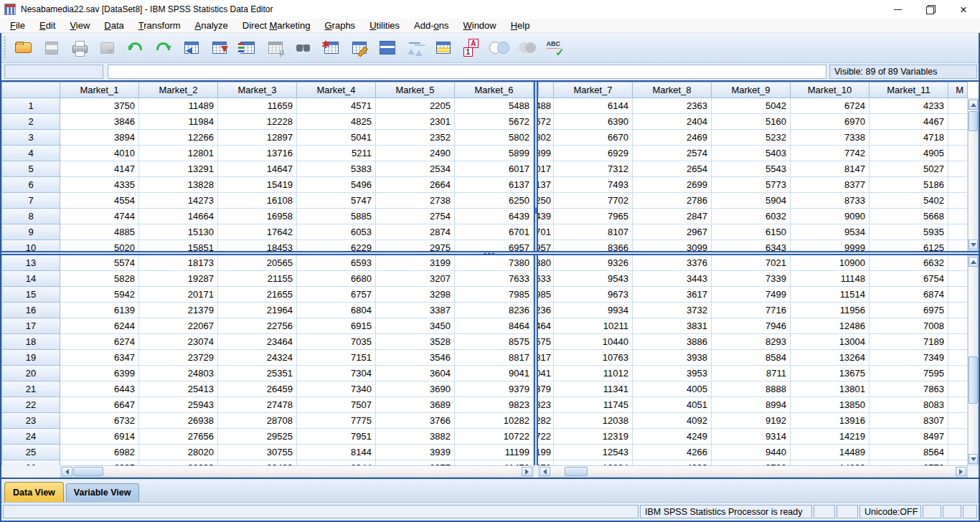 The width and height of the screenshot is (980, 522). Describe the element at coordinates (220, 48) in the screenshot. I see `goto-variable-icon` at that location.